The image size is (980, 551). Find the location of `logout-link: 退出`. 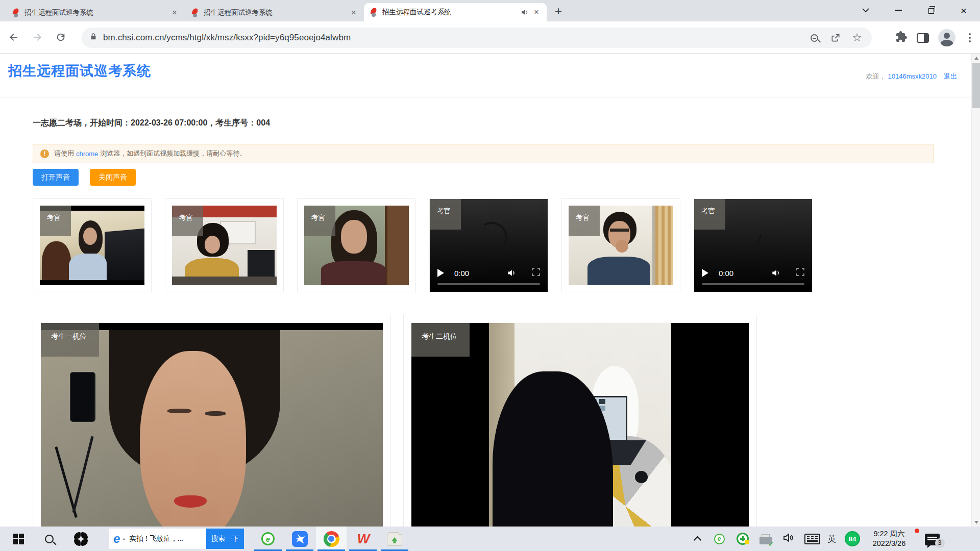

logout-link: 退出 is located at coordinates (950, 77).